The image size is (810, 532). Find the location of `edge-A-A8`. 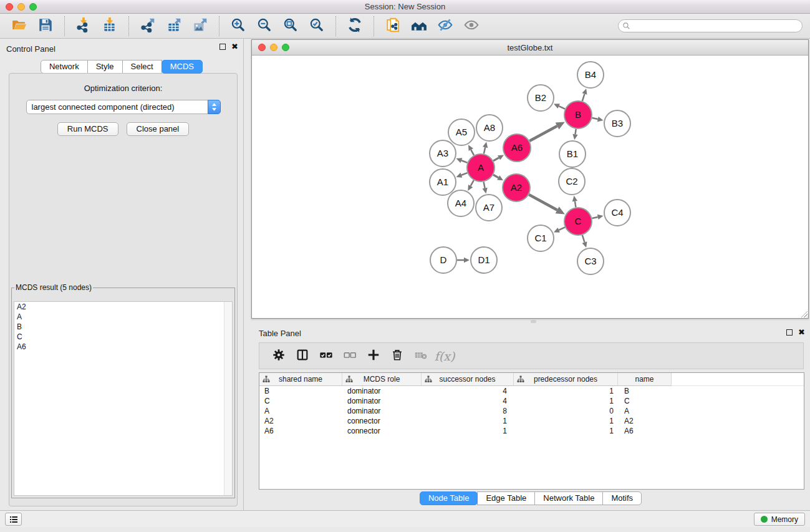

edge-A-A8 is located at coordinates (485, 150).